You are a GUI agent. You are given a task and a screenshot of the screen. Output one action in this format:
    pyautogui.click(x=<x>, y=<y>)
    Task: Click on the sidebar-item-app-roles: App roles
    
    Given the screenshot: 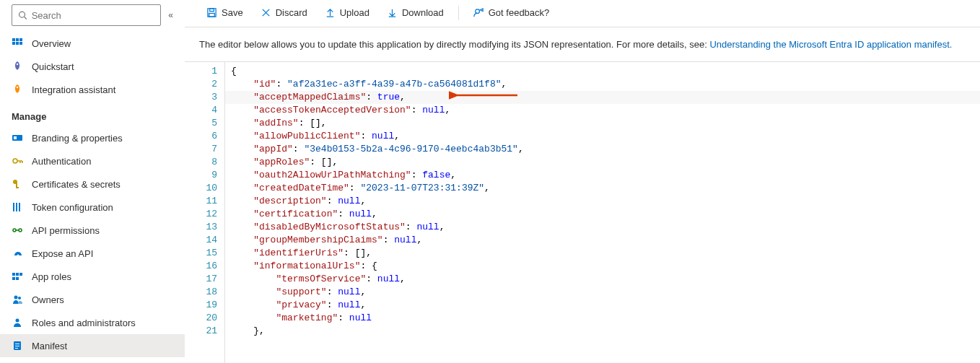 What is the action you would take?
    pyautogui.click(x=92, y=276)
    